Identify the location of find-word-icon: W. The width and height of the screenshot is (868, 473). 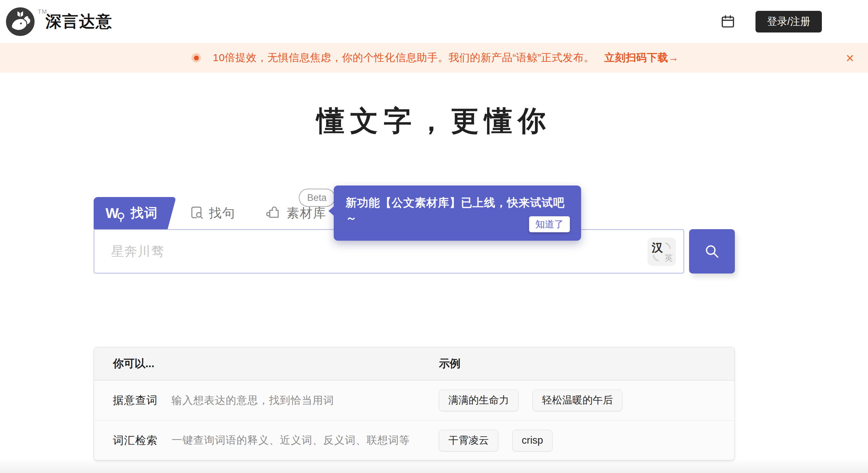
(116, 213).